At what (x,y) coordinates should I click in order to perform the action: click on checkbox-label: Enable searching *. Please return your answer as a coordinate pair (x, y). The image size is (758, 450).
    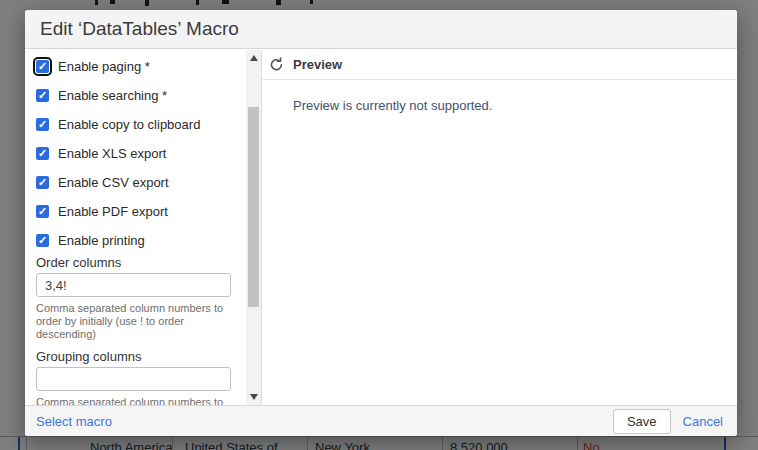
    Looking at the image, I should click on (112, 96).